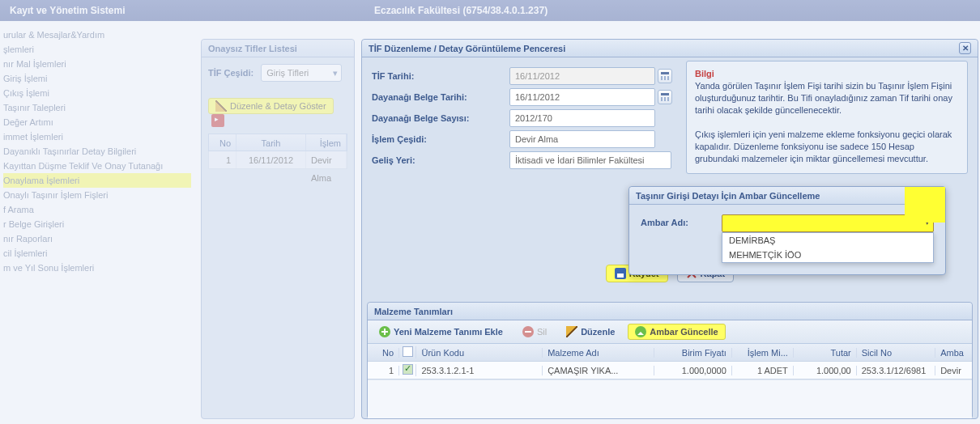 This screenshot has height=424, width=980. I want to click on sidebar-item: Onaylama İşlemleri, so click(97, 180).